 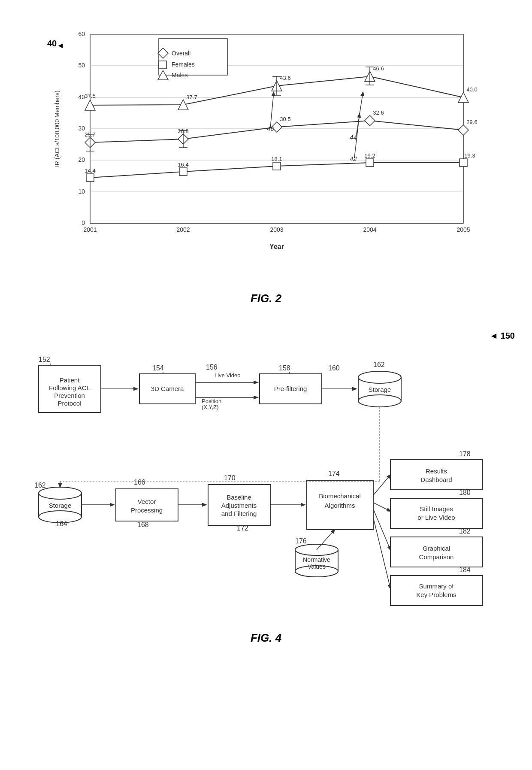 What do you see at coordinates (354, 159) in the screenshot?
I see `svg-text: 42` at bounding box center [354, 159].